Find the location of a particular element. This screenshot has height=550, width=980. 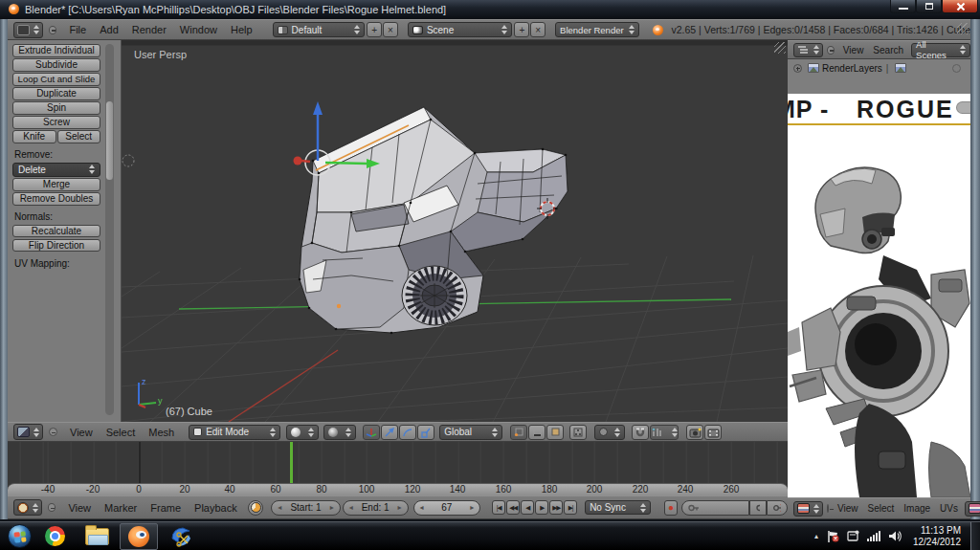

translate-manipulator-button is located at coordinates (390, 432).